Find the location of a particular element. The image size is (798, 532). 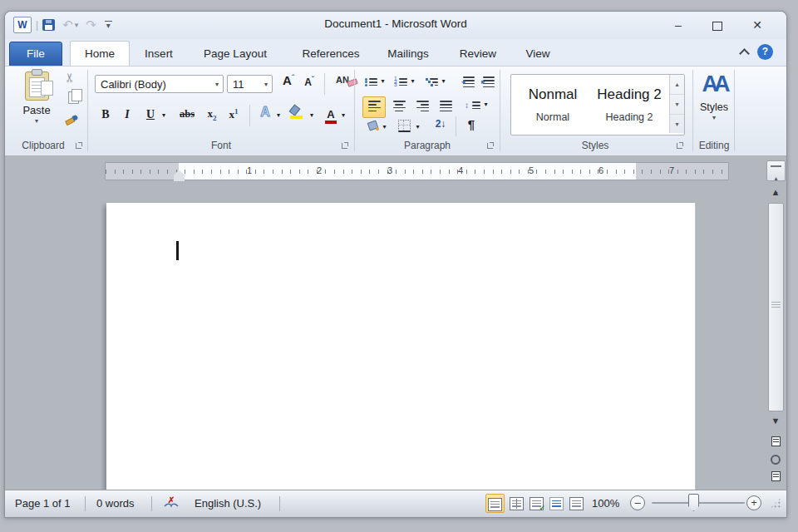

previous-page-icon is located at coordinates (776, 441).